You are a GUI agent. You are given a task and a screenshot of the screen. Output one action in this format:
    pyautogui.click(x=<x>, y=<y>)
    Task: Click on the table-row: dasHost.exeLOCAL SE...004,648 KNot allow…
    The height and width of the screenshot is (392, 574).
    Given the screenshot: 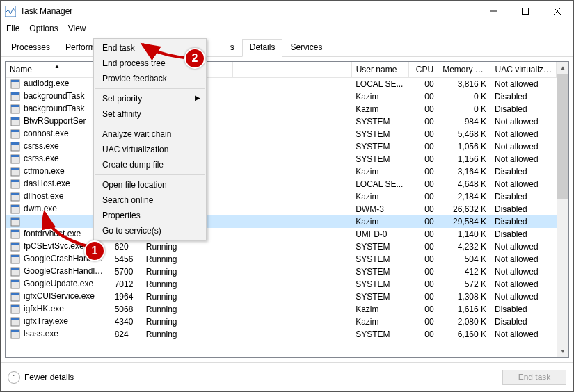 What is the action you would take?
    pyautogui.click(x=281, y=184)
    